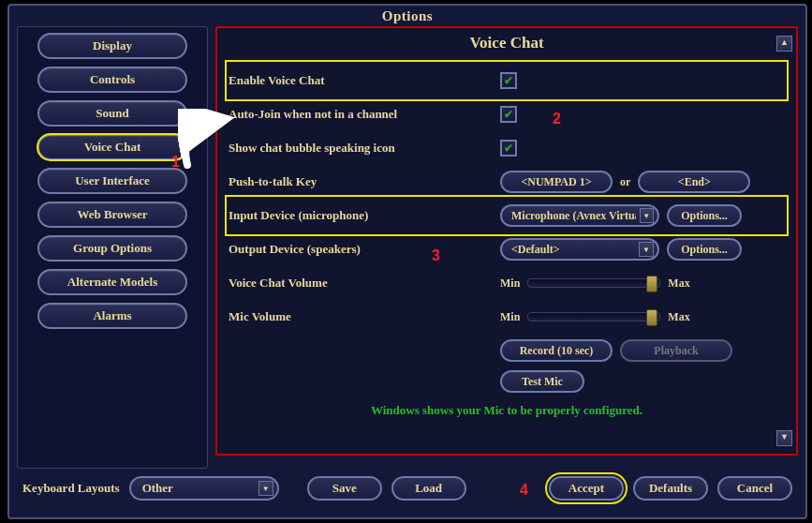  I want to click on record-button: Record (10 sec), so click(556, 351).